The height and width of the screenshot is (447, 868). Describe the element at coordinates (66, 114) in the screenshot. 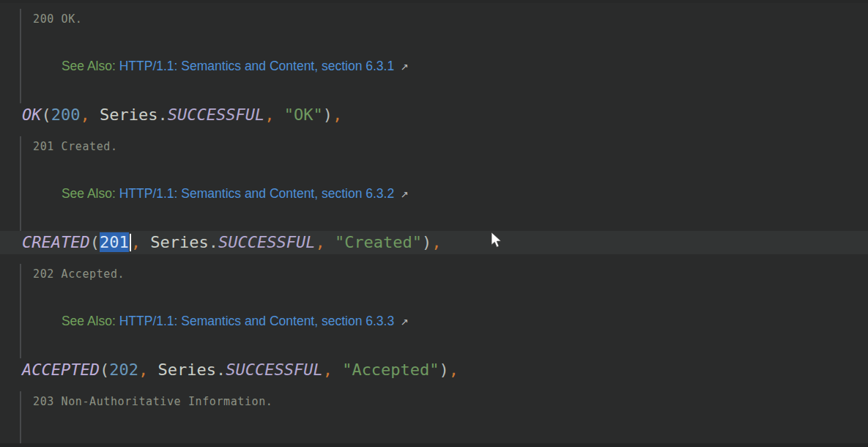

I see `status-code-value: 200` at that location.